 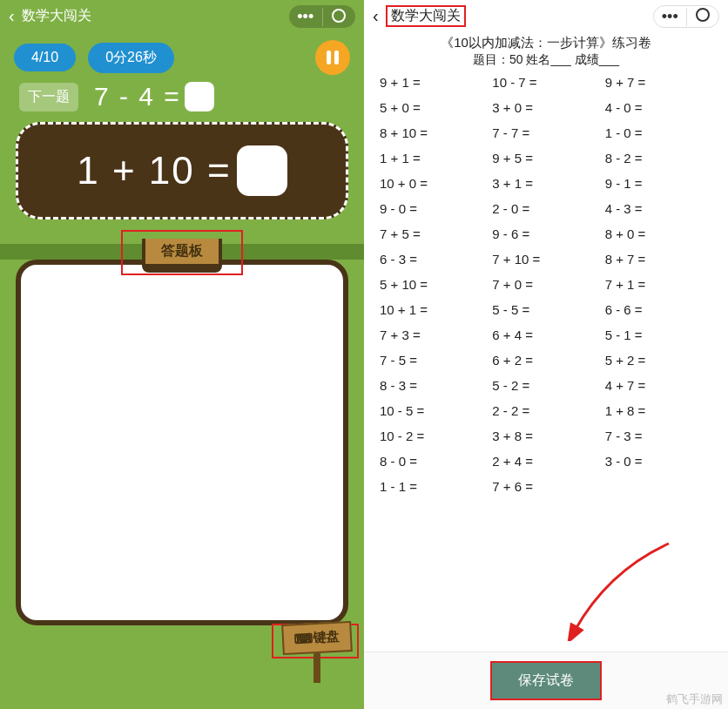 What do you see at coordinates (434, 361) in the screenshot?
I see `problem-cell: 7 - 5 =` at bounding box center [434, 361].